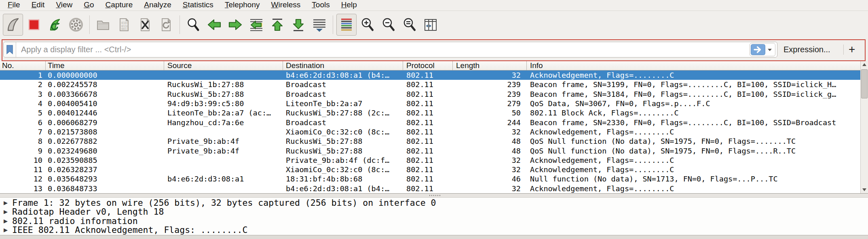  Describe the element at coordinates (224, 122) in the screenshot. I see `cell-source: Hangzhou_cd:7a:6e` at that location.